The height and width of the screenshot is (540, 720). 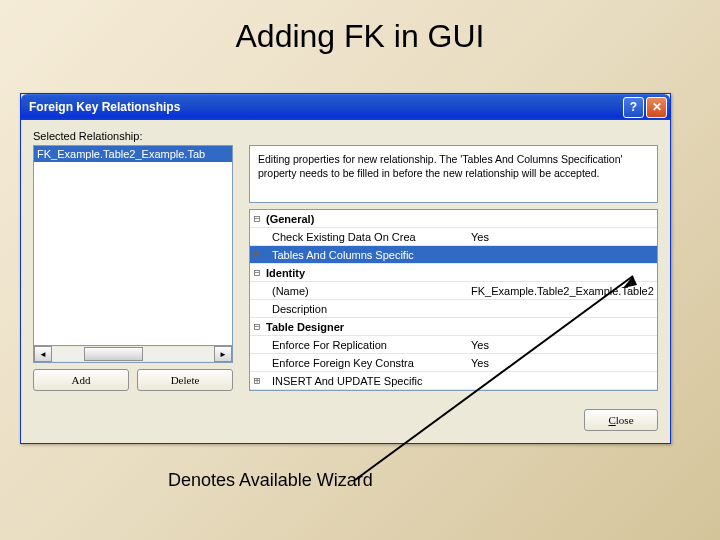 What do you see at coordinates (366, 381) in the screenshot?
I see `property-label: INSERT And UPDATE Specific` at bounding box center [366, 381].